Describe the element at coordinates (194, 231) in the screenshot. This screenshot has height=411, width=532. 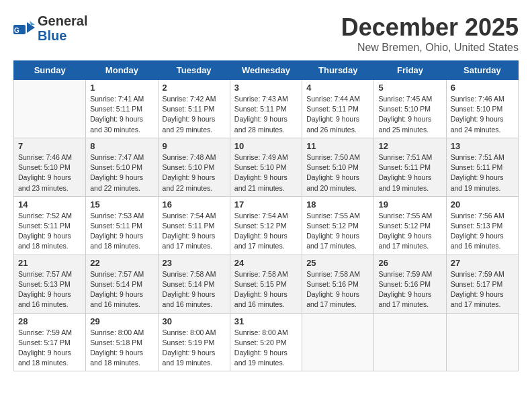
I see `day-info: Sunrise: 7:54 AMSunset: 5:11 PMDaylight:…` at that location.